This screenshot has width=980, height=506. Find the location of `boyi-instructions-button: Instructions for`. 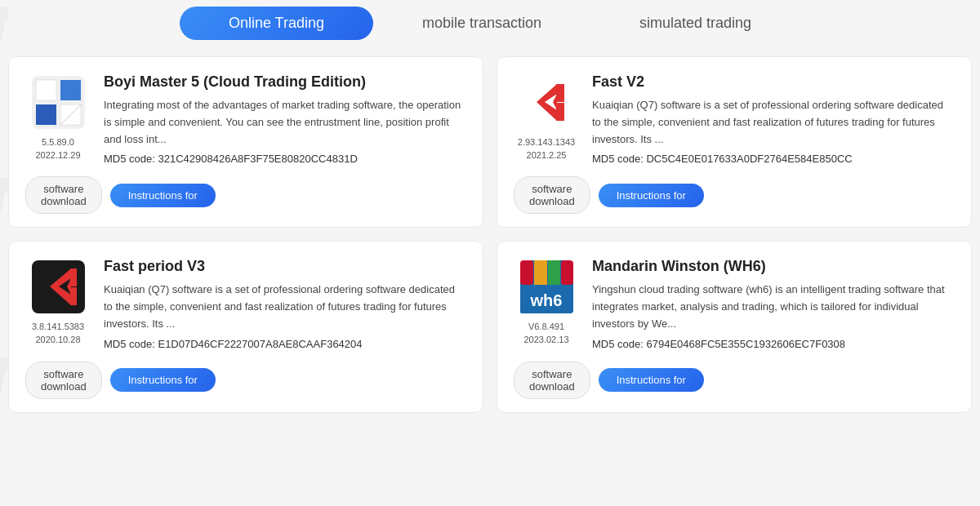

boyi-instructions-button: Instructions for is located at coordinates (163, 196).